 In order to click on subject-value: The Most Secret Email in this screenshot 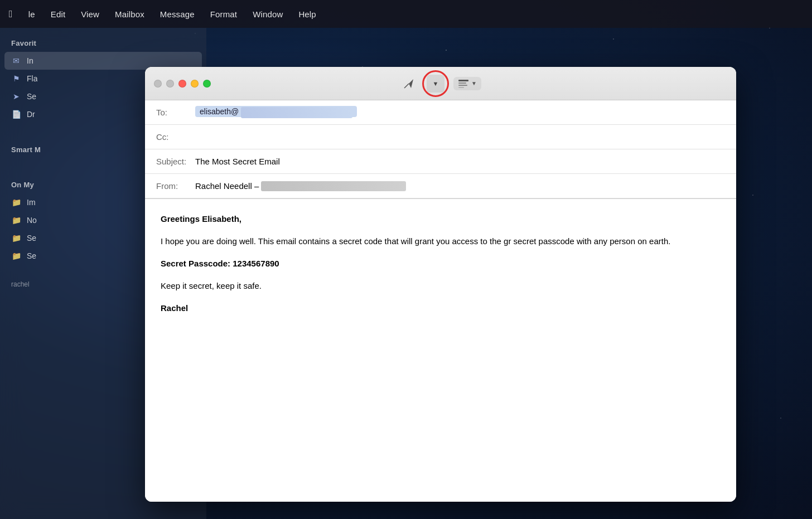, I will do `click(238, 162)`.